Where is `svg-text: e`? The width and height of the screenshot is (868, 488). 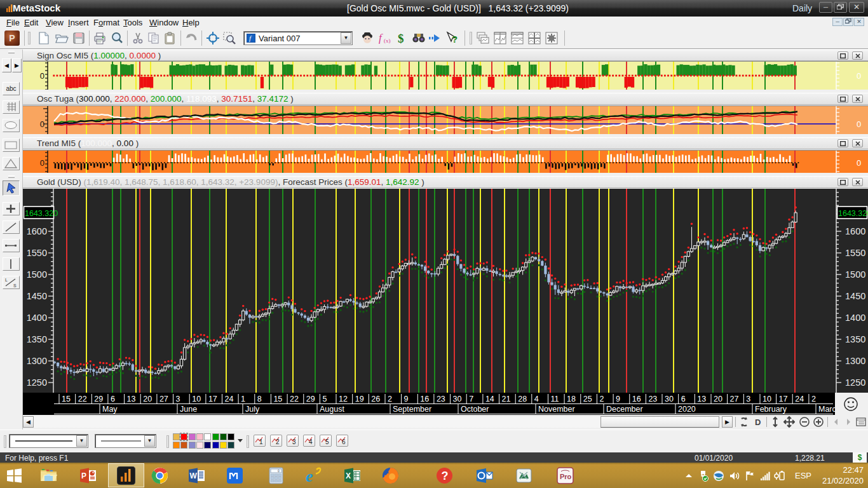
svg-text: e is located at coordinates (309, 476).